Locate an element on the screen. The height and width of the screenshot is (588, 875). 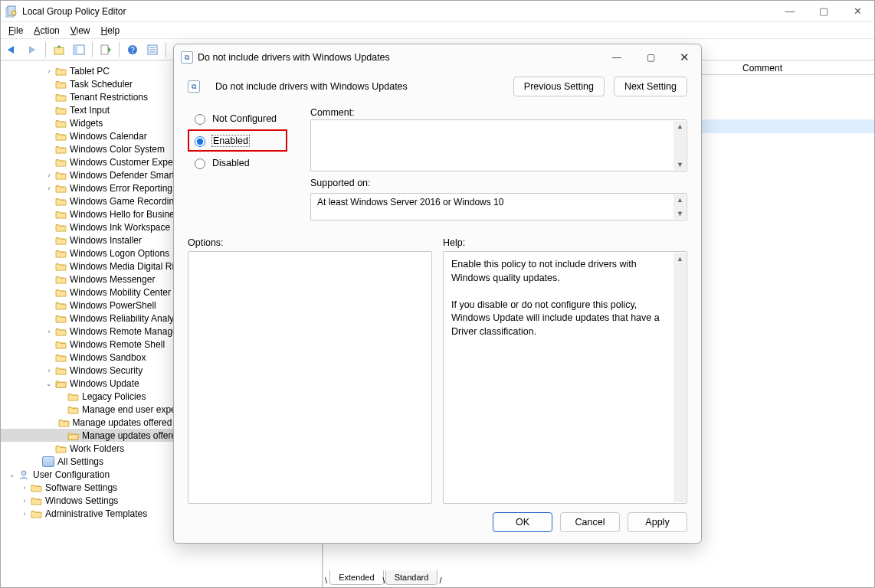
tree-item-label: Legacy Policies is located at coordinates (113, 397).